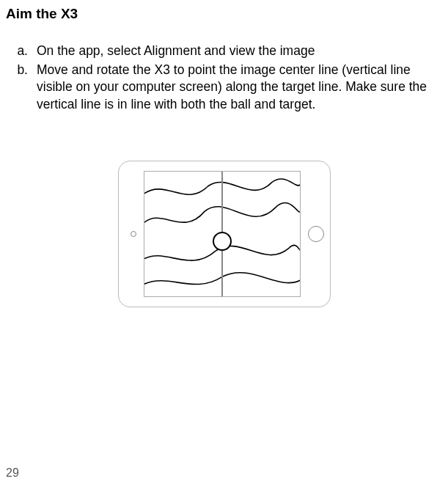 This screenshot has width=448, height=487. Describe the element at coordinates (224, 51) in the screenshot. I see `list-item: a. On the app, select Alignment and view…` at that location.